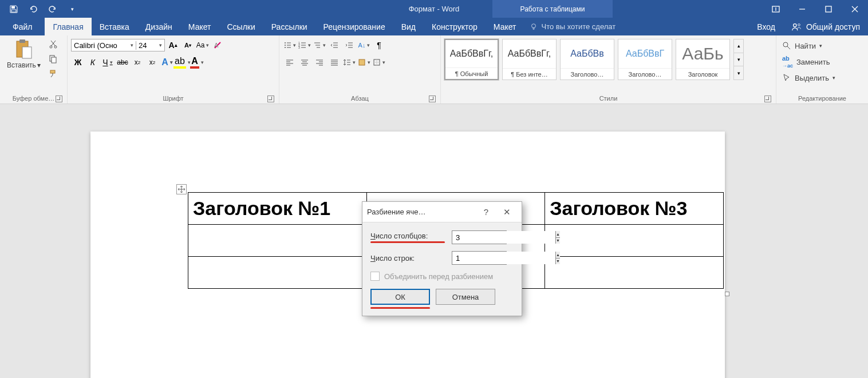 The width and height of the screenshot is (868, 378). What do you see at coordinates (739, 73) in the screenshot?
I see `gallery-expand-icon: ▾` at bounding box center [739, 73].